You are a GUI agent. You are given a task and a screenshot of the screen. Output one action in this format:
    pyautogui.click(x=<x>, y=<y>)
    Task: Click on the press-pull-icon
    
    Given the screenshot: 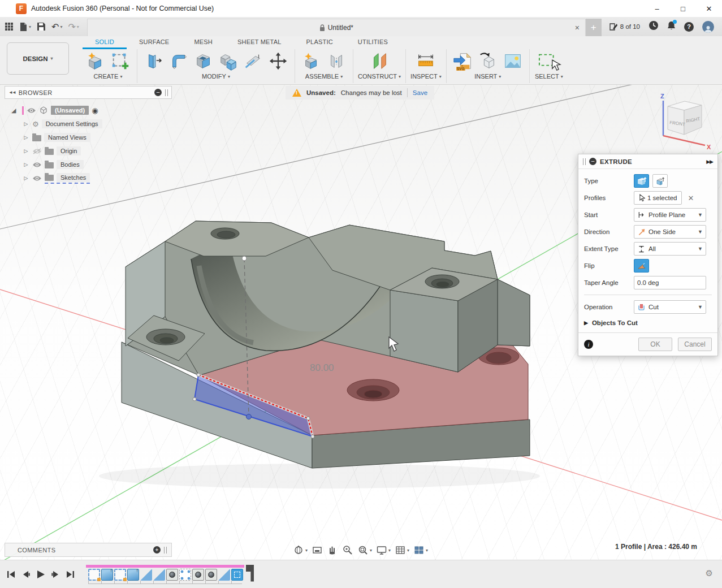 What is the action you would take?
    pyautogui.click(x=154, y=61)
    